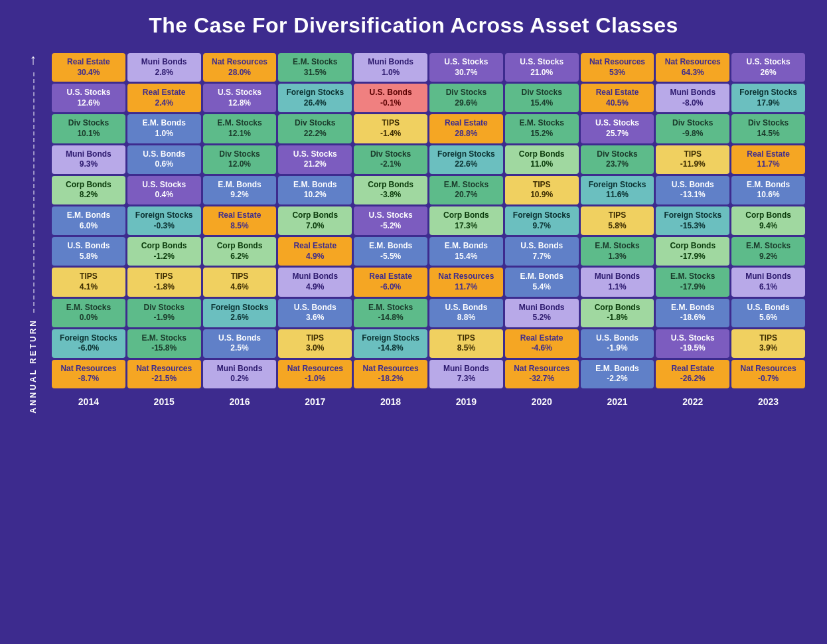 The height and width of the screenshot is (644, 827). What do you see at coordinates (542, 349) in the screenshot?
I see `asset-value: -4.6%` at bounding box center [542, 349].